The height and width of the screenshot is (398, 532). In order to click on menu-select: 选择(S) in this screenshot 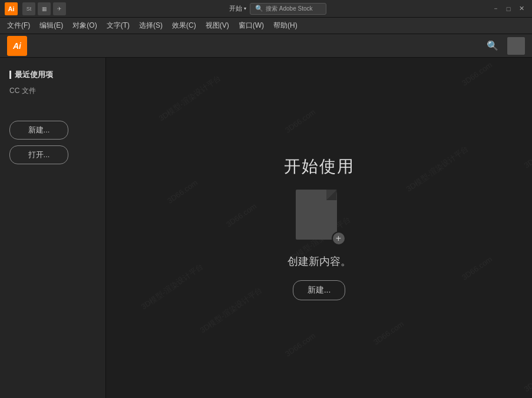, I will do `click(151, 26)`.